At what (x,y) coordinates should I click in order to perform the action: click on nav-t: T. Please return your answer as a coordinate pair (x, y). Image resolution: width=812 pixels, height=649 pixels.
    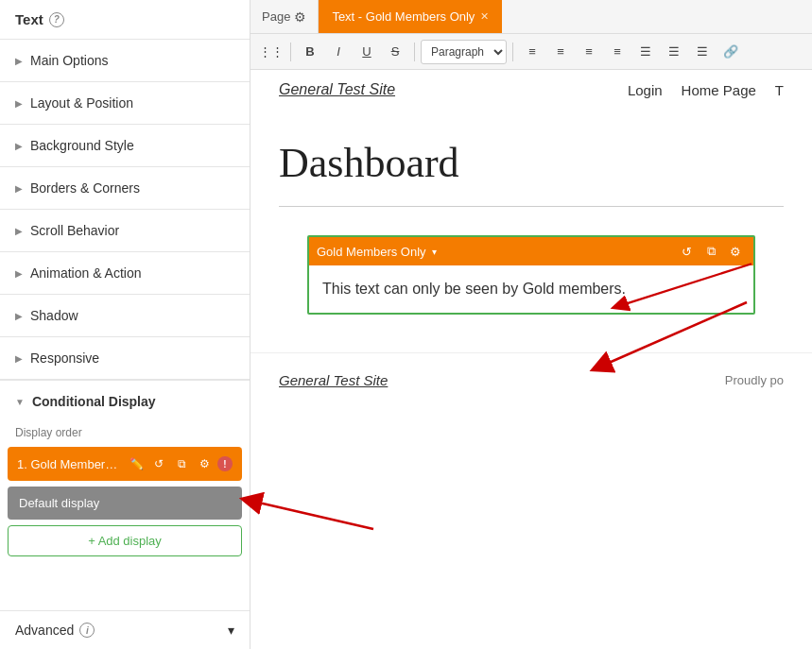
    Looking at the image, I should click on (779, 91).